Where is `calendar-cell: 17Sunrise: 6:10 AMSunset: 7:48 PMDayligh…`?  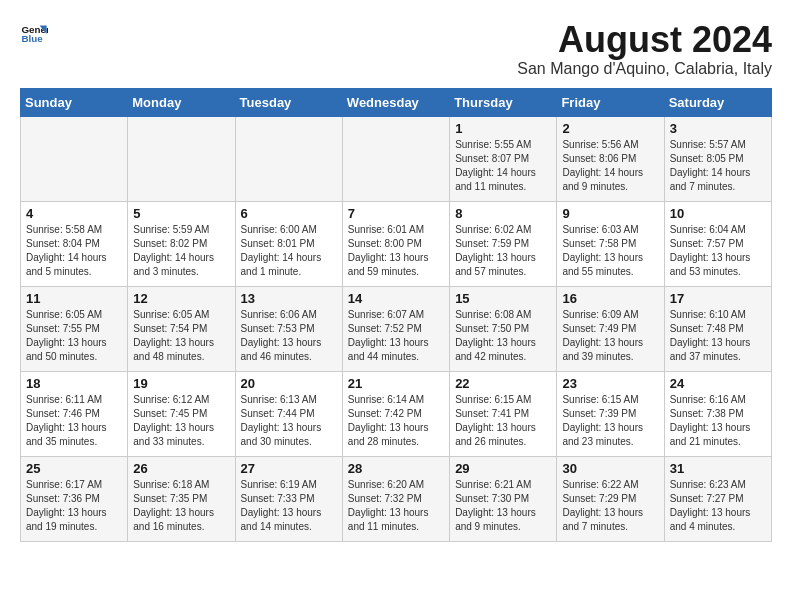
calendar-cell: 17Sunrise: 6:10 AMSunset: 7:48 PMDayligh… is located at coordinates (718, 328).